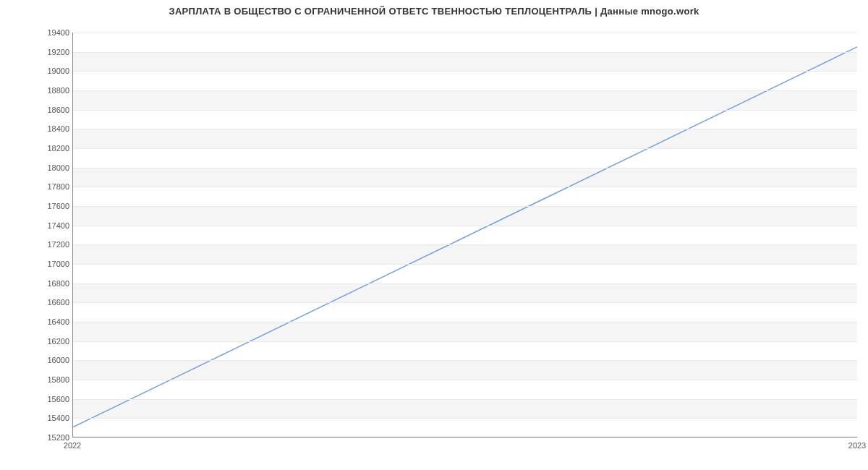  What do you see at coordinates (37, 437) in the screenshot?
I see `y-tick-label: 15200` at bounding box center [37, 437].